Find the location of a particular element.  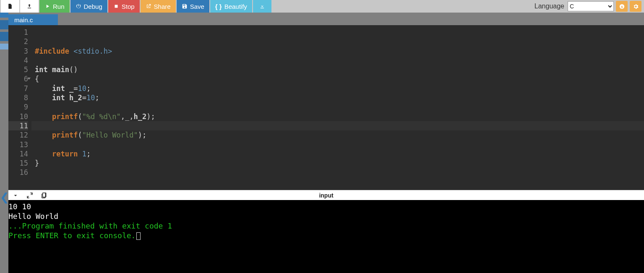

power-icon is located at coordinates (78, 6).